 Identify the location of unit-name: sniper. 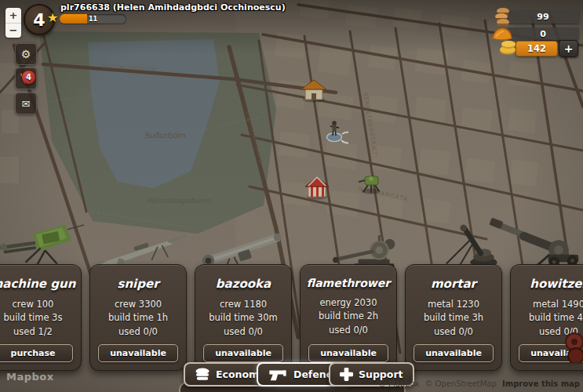
(138, 284).